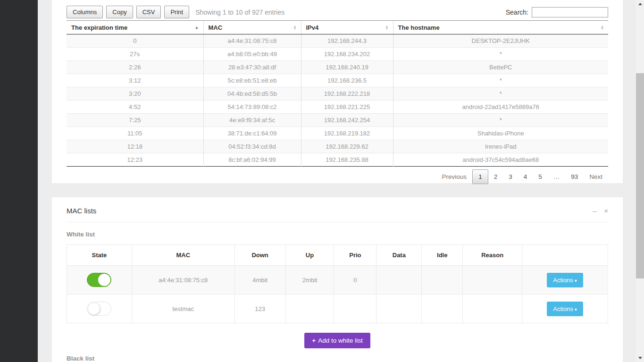  I want to click on cell-hostname: android-37c54c594ad8ae68, so click(501, 160).